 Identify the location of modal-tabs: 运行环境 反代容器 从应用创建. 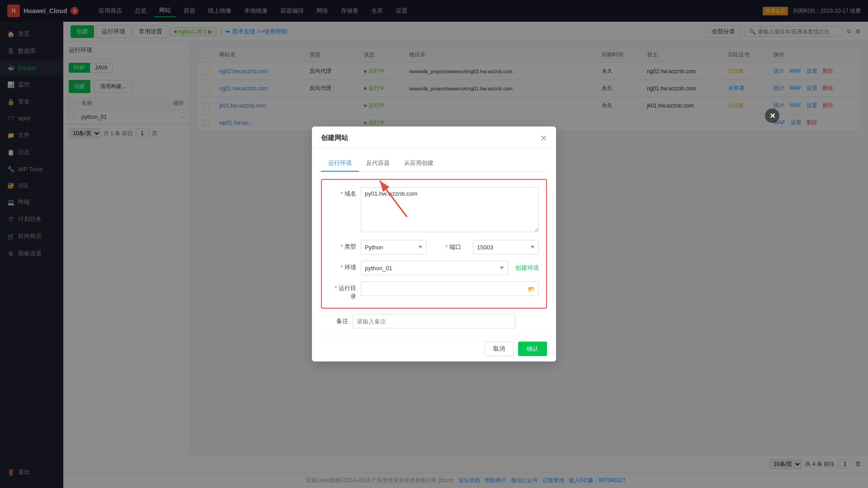
(434, 164).